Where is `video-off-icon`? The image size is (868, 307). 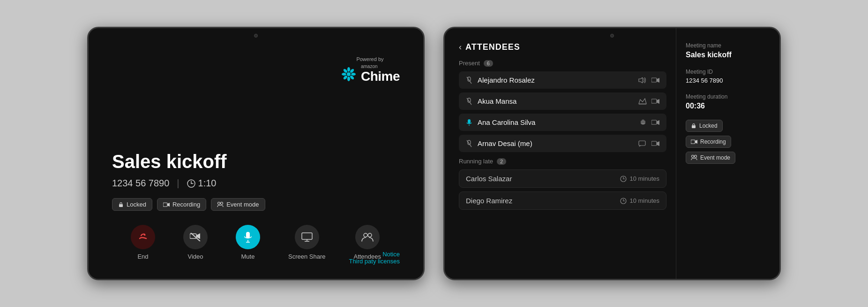 video-off-icon is located at coordinates (195, 237).